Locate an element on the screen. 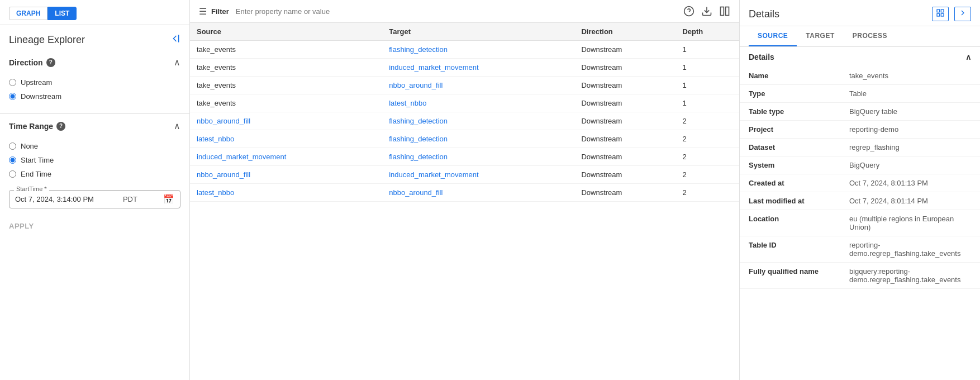 The image size is (980, 380). start-time-timezone: PDT is located at coordinates (130, 199).